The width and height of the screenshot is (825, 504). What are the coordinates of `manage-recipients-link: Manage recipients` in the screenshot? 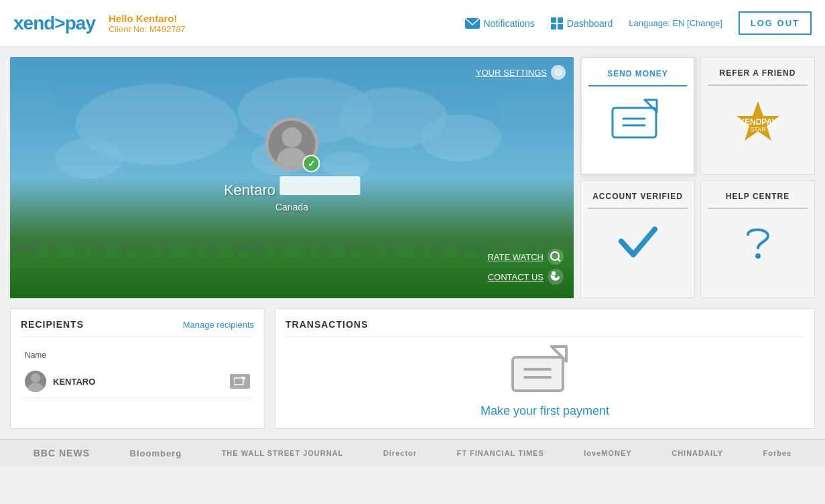 It's located at (218, 324).